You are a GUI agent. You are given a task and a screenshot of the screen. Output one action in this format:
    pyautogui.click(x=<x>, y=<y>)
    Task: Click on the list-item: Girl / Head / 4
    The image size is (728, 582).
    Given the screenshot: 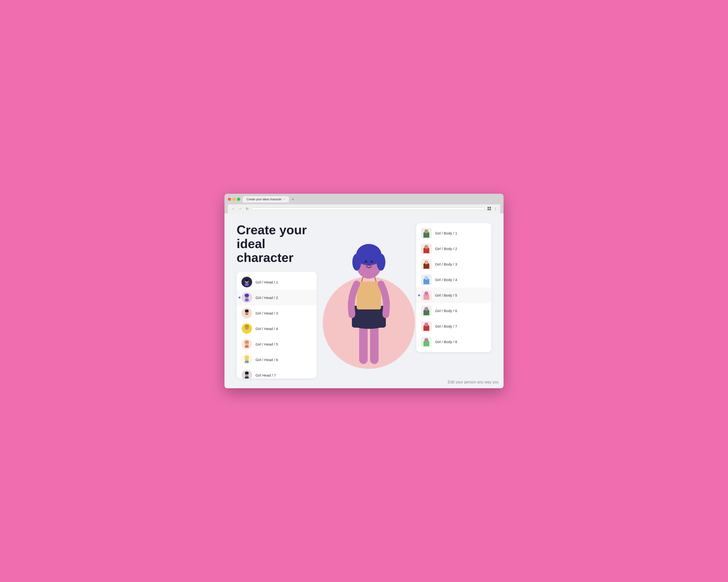 What is the action you would take?
    pyautogui.click(x=277, y=329)
    